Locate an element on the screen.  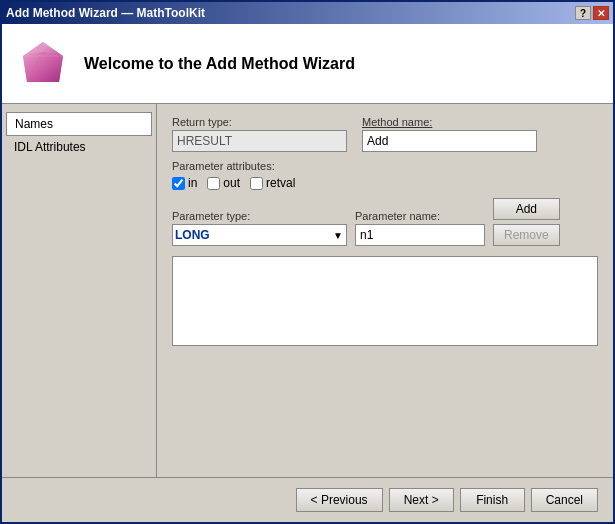
param-list-area is located at coordinates (385, 301).